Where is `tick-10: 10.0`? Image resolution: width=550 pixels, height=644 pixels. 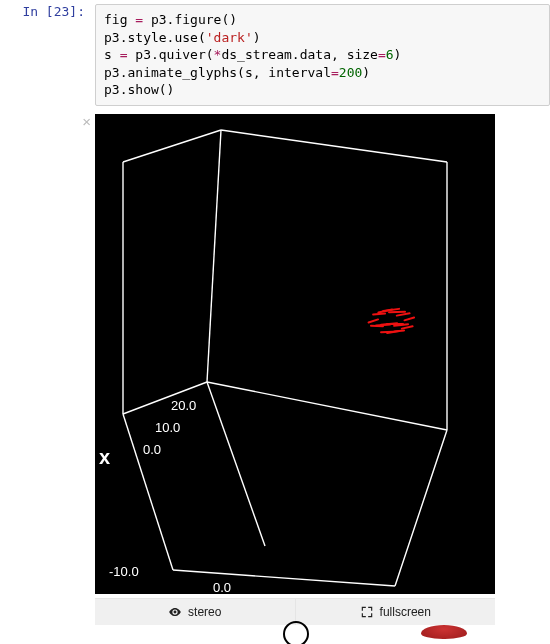 tick-10: 10.0 is located at coordinates (168, 428).